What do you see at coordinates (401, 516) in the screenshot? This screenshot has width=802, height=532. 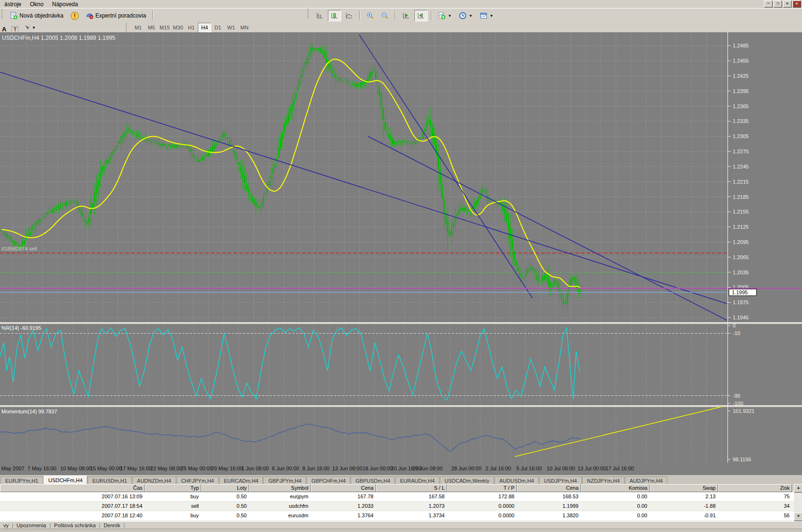 I see `terminal-order-row: 2007.07.18 12:40buy0.50eurusdm1.37641.37…` at bounding box center [401, 516].